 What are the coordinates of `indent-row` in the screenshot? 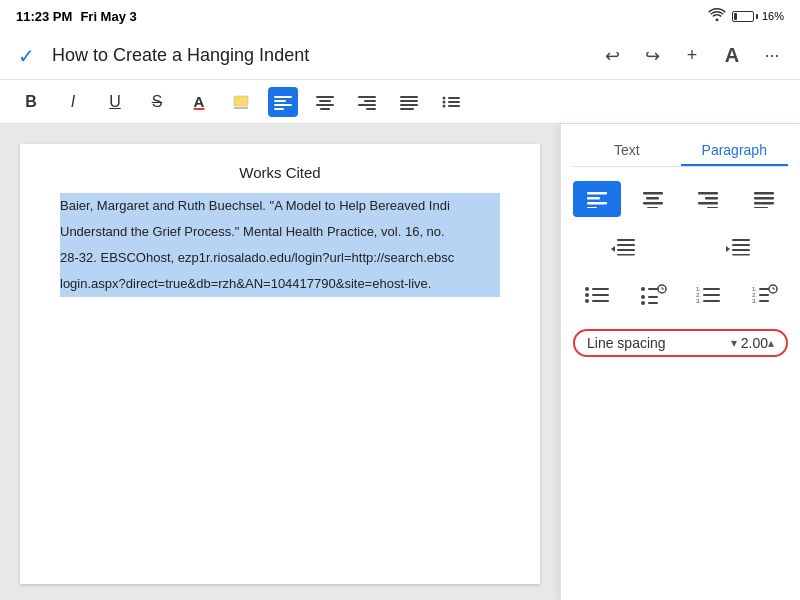 It's located at (680, 247).